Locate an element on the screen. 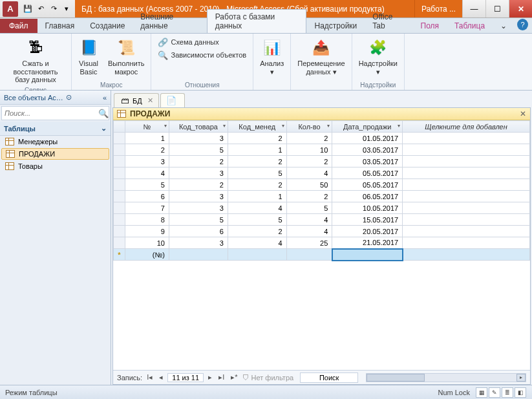  sql-view-button: ≣ is located at coordinates (507, 393).